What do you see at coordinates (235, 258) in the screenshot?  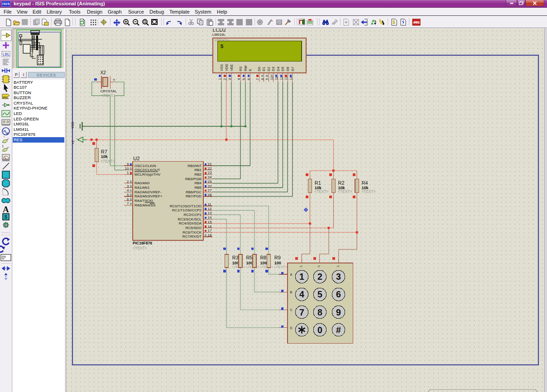 I see `svg-text: R3` at bounding box center [235, 258].